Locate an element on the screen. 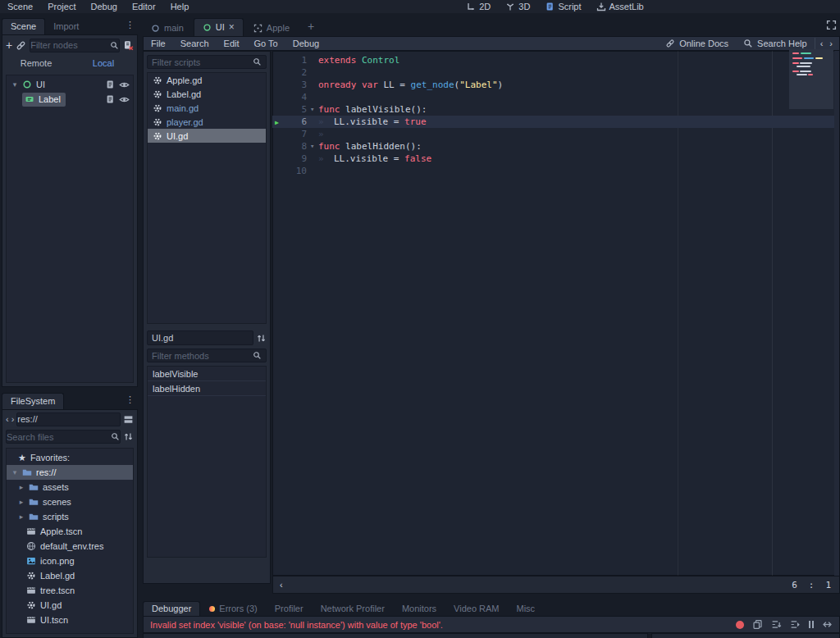 The height and width of the screenshot is (638, 840). script-menu-edit: Edit is located at coordinates (231, 43).